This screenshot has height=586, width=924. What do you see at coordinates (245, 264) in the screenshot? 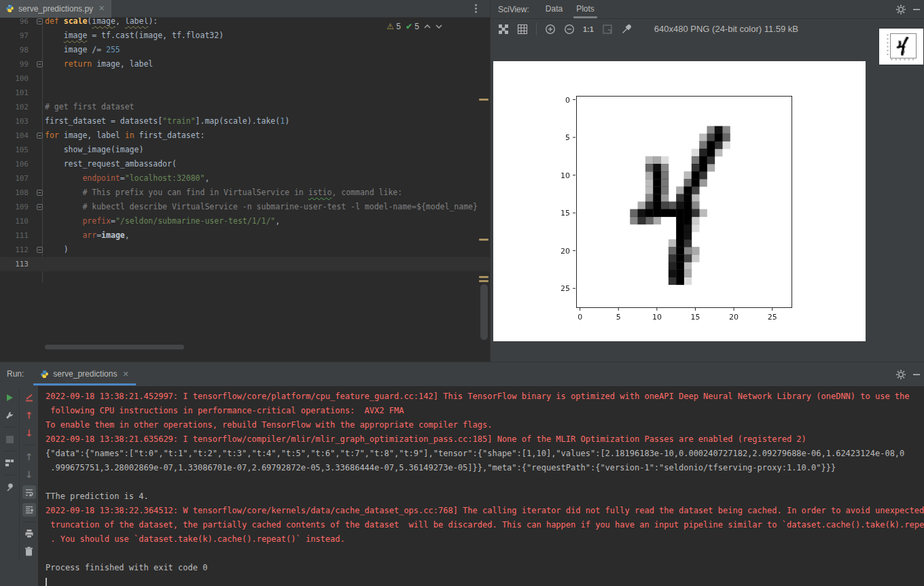
I see `code-line: 113` at bounding box center [245, 264].